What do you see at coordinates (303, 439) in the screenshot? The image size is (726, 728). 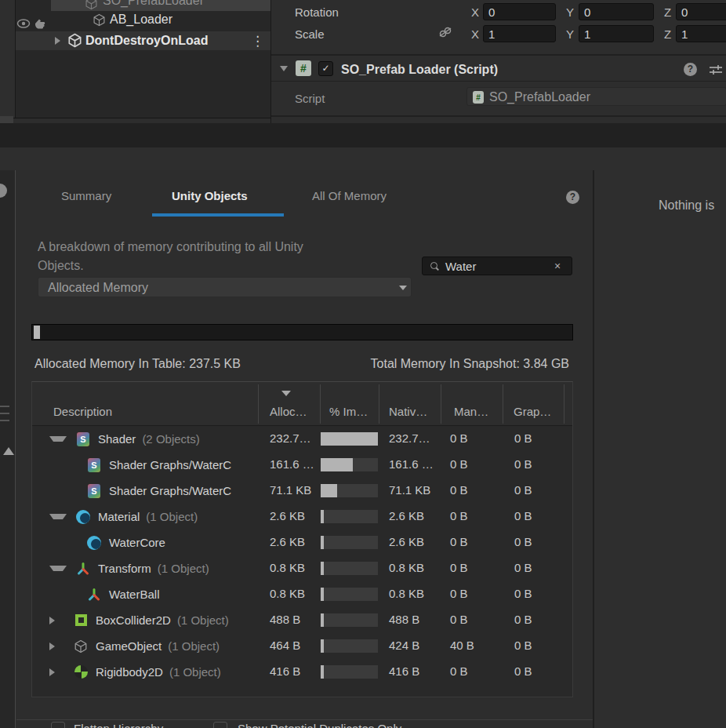 I see `table-row: S Shader (2 Objects) 232.7… 232.7… 0 B 0…` at bounding box center [303, 439].